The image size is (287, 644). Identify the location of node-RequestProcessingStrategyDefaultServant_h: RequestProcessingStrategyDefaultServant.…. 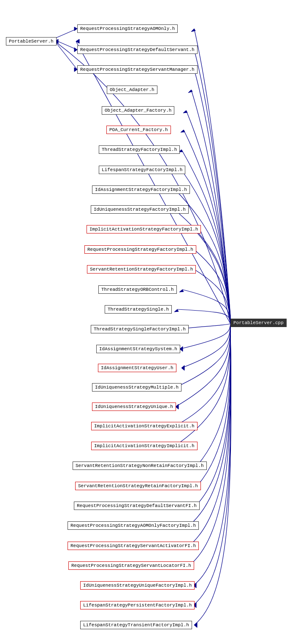
(138, 50).